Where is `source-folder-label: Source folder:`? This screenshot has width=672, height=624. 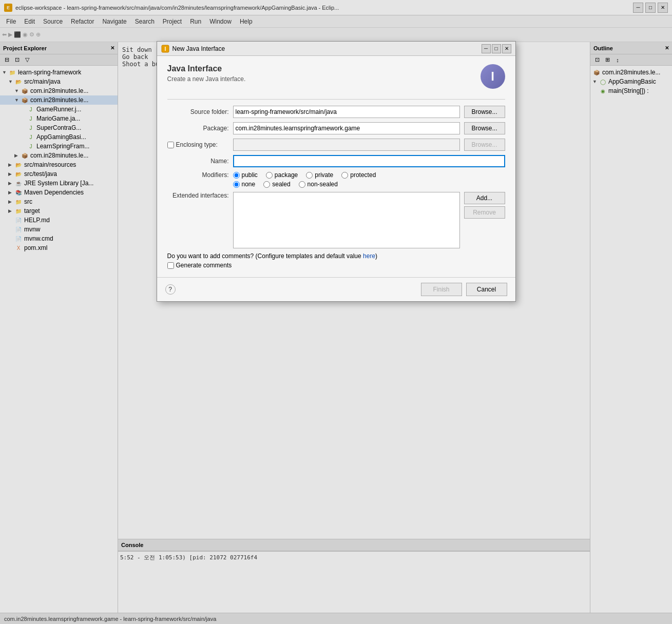 source-folder-label: Source folder: is located at coordinates (198, 112).